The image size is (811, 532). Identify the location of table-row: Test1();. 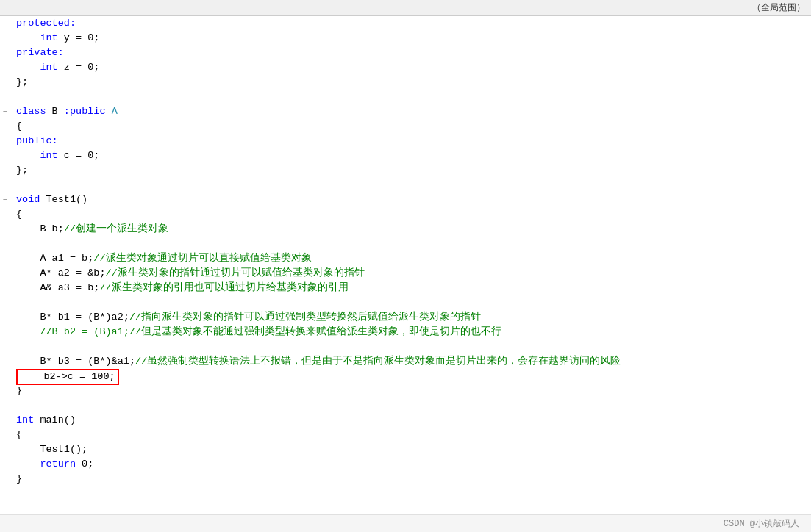
(413, 450).